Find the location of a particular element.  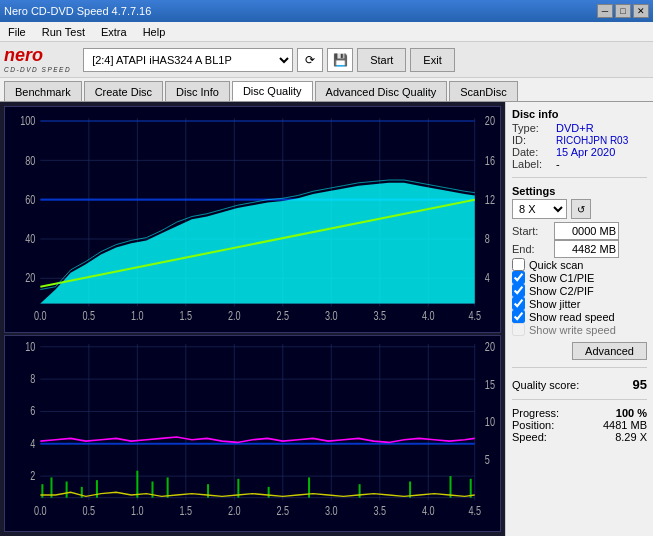

show-c2pif-checkbox is located at coordinates (518, 290).